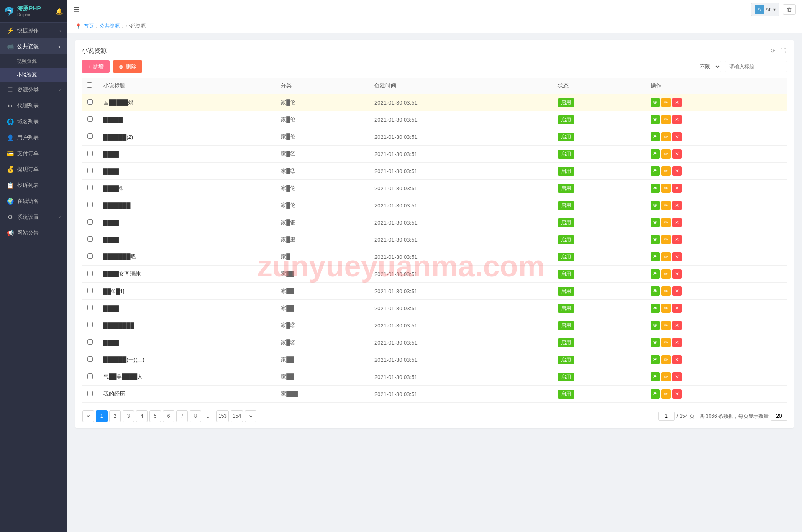 The image size is (802, 532). What do you see at coordinates (142, 416) in the screenshot?
I see `page-btn-4: 4` at bounding box center [142, 416].